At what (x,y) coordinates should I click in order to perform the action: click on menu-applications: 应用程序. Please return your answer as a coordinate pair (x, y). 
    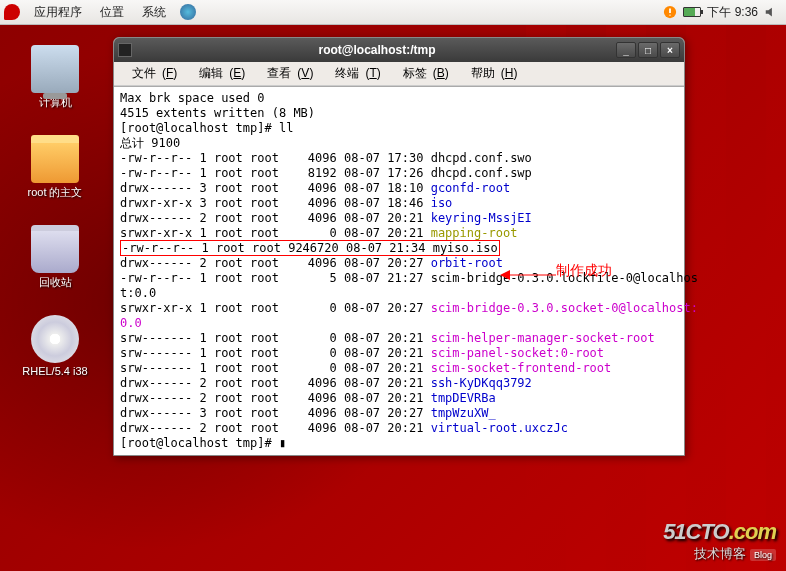
    Looking at the image, I should click on (58, 12).